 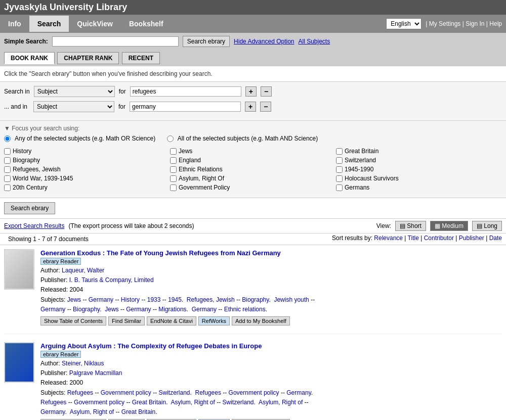 What do you see at coordinates (214, 321) in the screenshot?
I see `refworks-button-1: RefWorks` at bounding box center [214, 321].